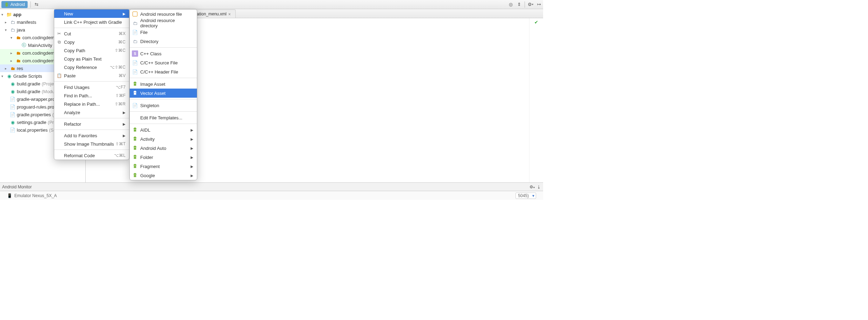 The height and width of the screenshot is (320, 868). What do you see at coordinates (59, 76) in the screenshot?
I see `paste-icon: 📋` at bounding box center [59, 76].